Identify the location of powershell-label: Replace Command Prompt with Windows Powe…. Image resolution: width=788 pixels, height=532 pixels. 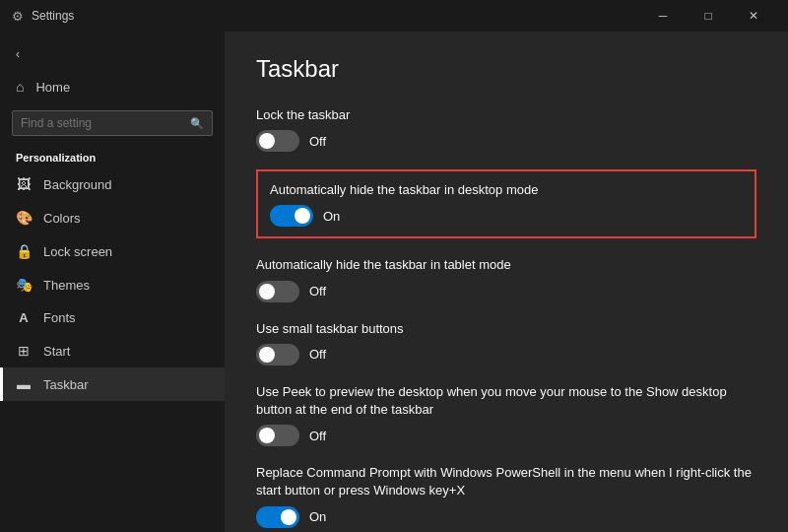
(506, 482).